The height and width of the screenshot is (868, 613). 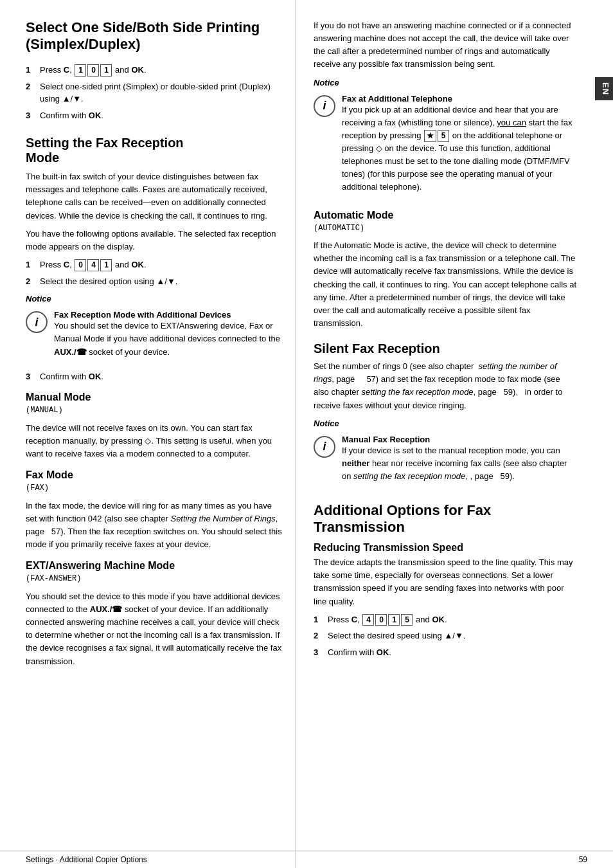 What do you see at coordinates (154, 475) in the screenshot?
I see `fax-mode-title: Fax Mode` at bounding box center [154, 475].